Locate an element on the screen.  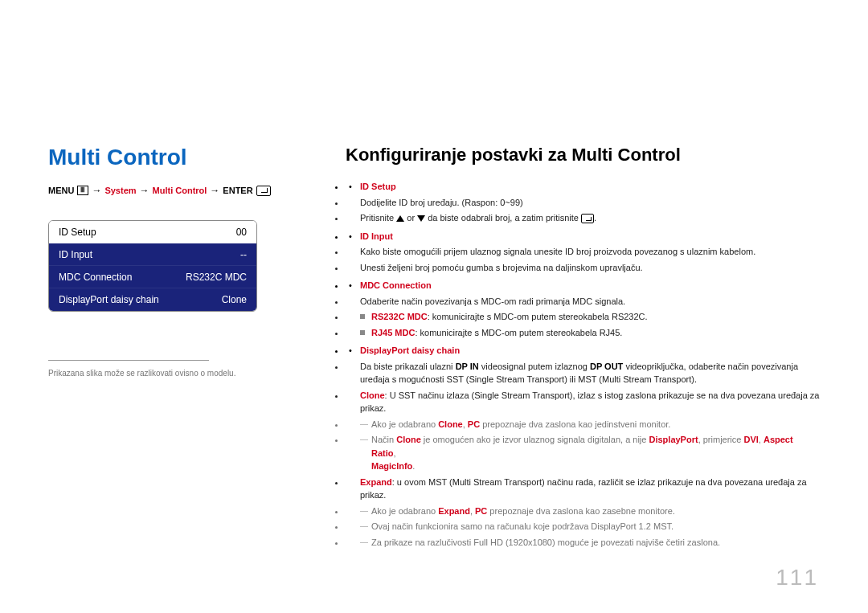
text-line: Odaberite način povezivanja s MDC-om rad… is located at coordinates (583, 302).